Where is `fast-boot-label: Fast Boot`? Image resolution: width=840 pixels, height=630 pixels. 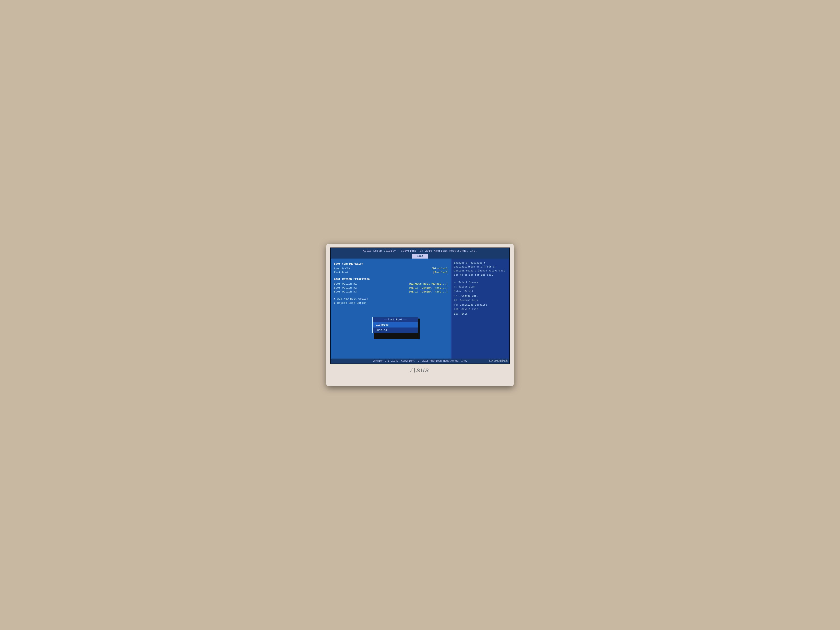 fast-boot-label: Fast Boot is located at coordinates (341, 273).